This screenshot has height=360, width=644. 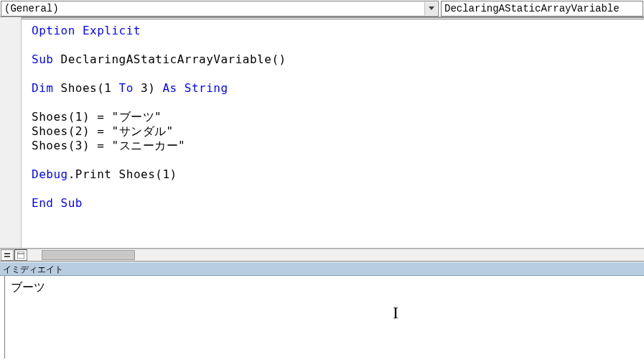 What do you see at coordinates (96, 116) in the screenshot?
I see `code-text: Shoes(1) = "ブーツ"` at bounding box center [96, 116].